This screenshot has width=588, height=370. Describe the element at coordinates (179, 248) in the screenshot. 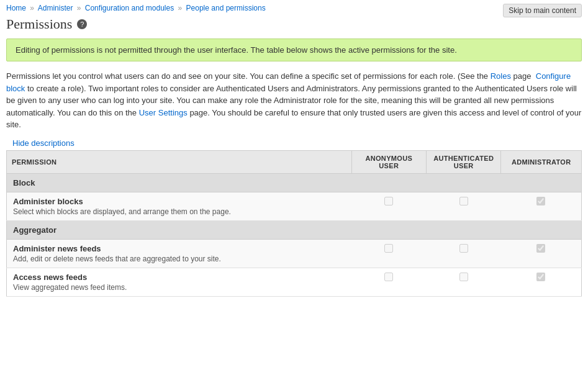

I see `perm-name: Administer news feeds` at that location.